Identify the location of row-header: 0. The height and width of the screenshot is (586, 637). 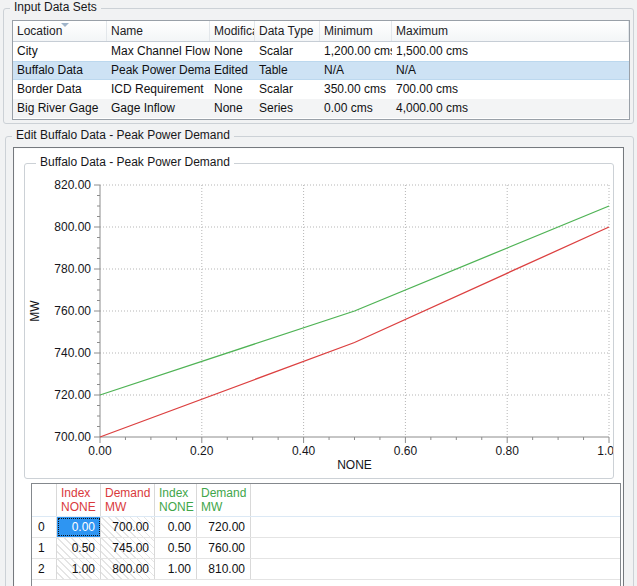
(44, 527).